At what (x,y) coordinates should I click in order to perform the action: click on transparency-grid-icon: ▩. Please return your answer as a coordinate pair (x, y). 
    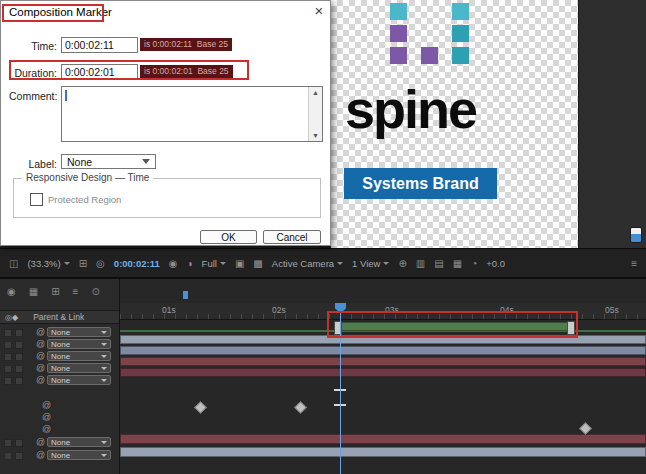
    Looking at the image, I should click on (258, 264).